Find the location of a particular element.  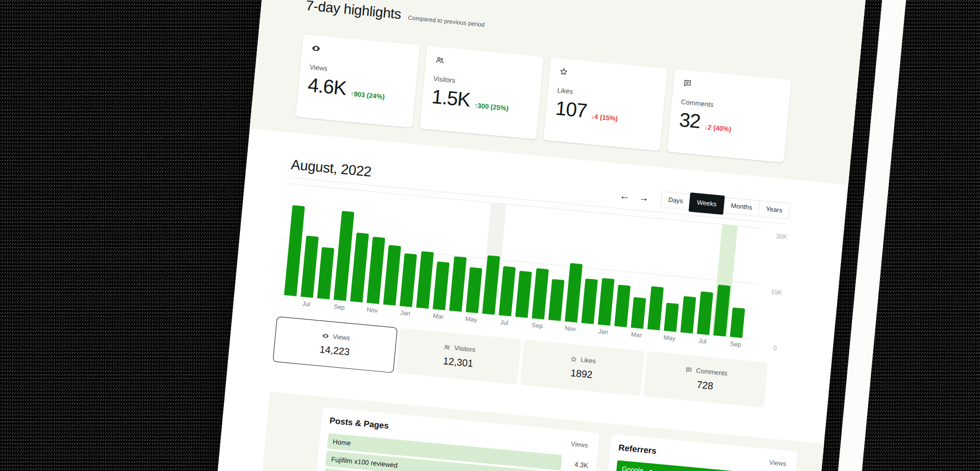

chart-x-label: May is located at coordinates (670, 338).